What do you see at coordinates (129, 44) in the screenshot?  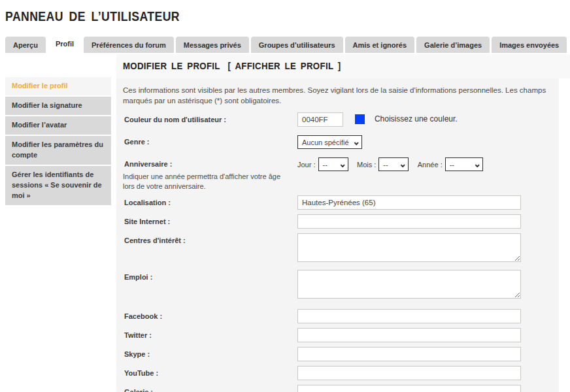 I see `tab-preferences-forum: Préférences du forum` at bounding box center [129, 44].